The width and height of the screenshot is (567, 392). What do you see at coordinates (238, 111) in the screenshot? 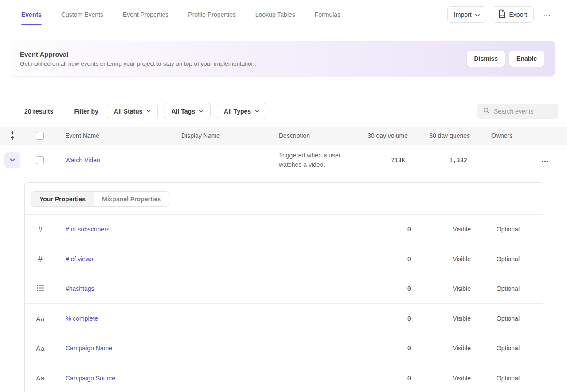
I see `all-types-label: All Types` at bounding box center [238, 111].